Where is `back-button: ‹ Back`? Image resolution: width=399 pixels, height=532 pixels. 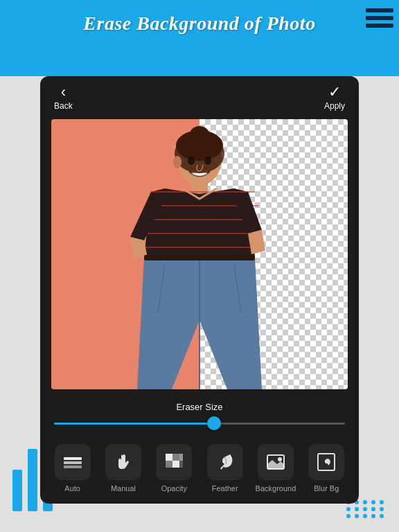
back-button: ‹ Back is located at coordinates (64, 98).